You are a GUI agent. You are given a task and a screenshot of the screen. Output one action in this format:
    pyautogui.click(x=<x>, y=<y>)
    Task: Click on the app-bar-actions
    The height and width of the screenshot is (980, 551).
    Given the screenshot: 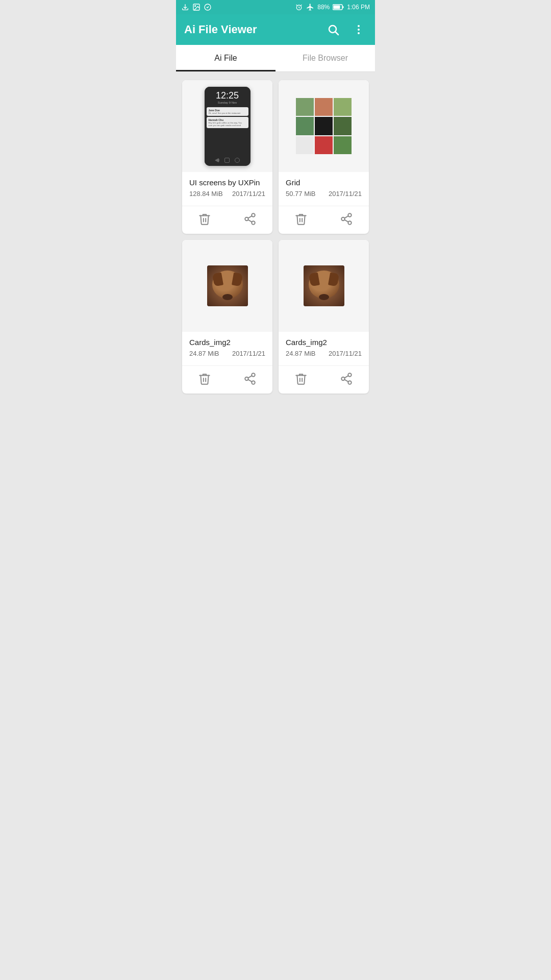 What is the action you would take?
    pyautogui.click(x=346, y=30)
    